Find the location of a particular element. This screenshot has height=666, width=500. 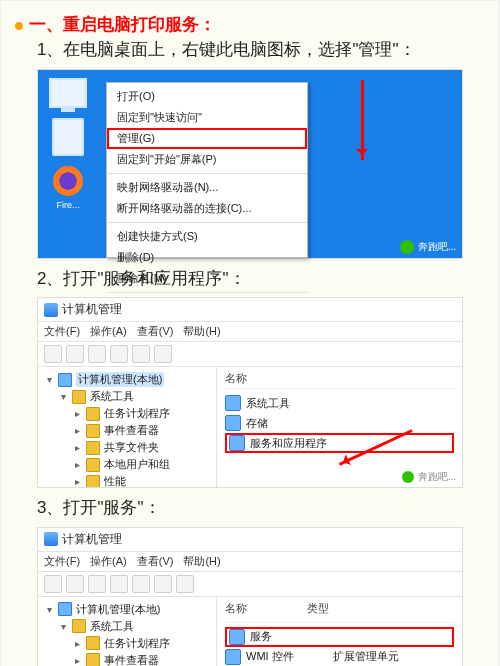

watermark-text: 奔跑吧... is located at coordinates (437, 247).